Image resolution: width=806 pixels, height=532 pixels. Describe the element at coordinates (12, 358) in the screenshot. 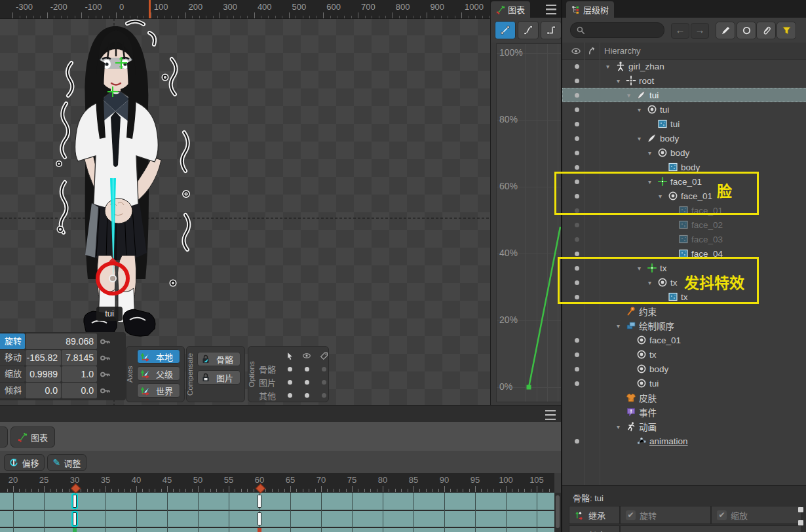

I see `transform-label: 移动` at that location.